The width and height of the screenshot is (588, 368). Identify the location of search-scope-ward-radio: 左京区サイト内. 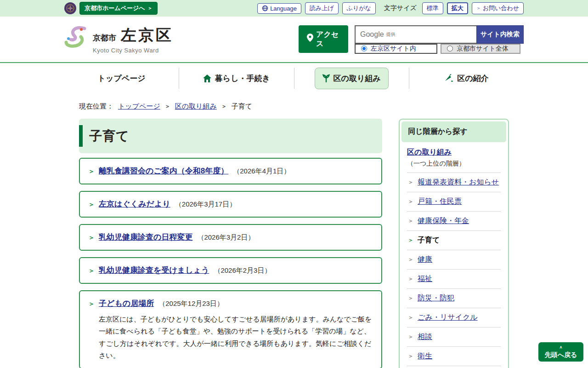
(396, 49).